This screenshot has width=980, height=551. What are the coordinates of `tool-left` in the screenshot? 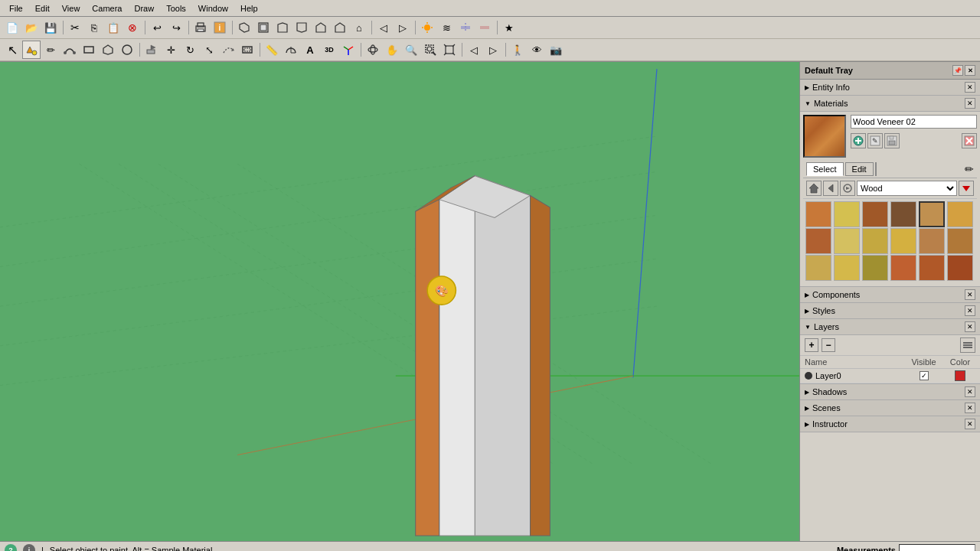 It's located at (321, 28).